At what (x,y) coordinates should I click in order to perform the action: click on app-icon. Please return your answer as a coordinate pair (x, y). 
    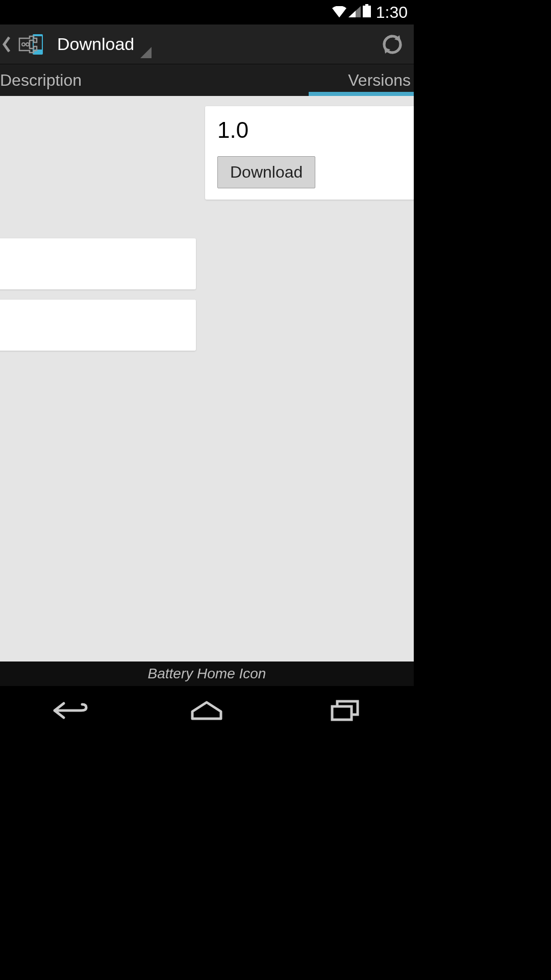
    Looking at the image, I should click on (31, 44).